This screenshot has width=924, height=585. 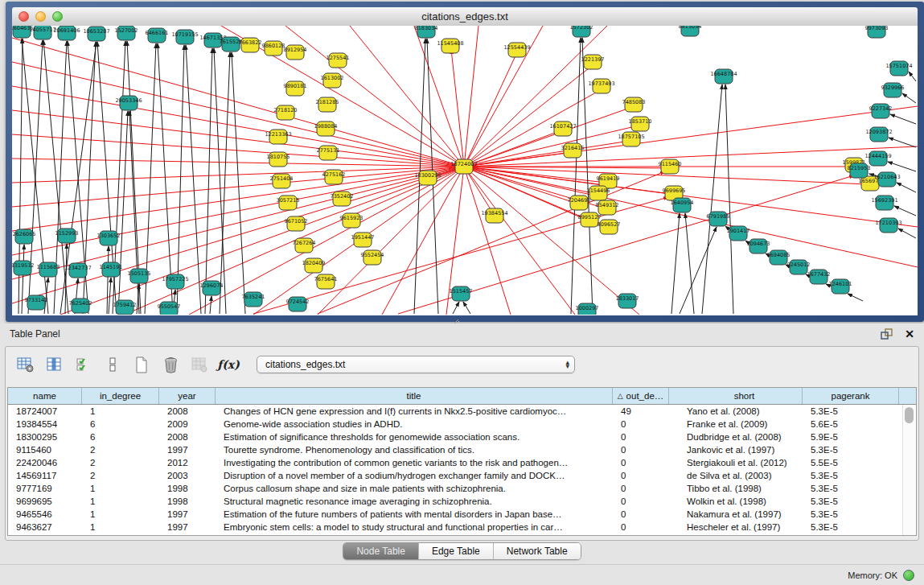 What do you see at coordinates (121, 396) in the screenshot?
I see `column-header-in-degree: in_degree` at bounding box center [121, 396].